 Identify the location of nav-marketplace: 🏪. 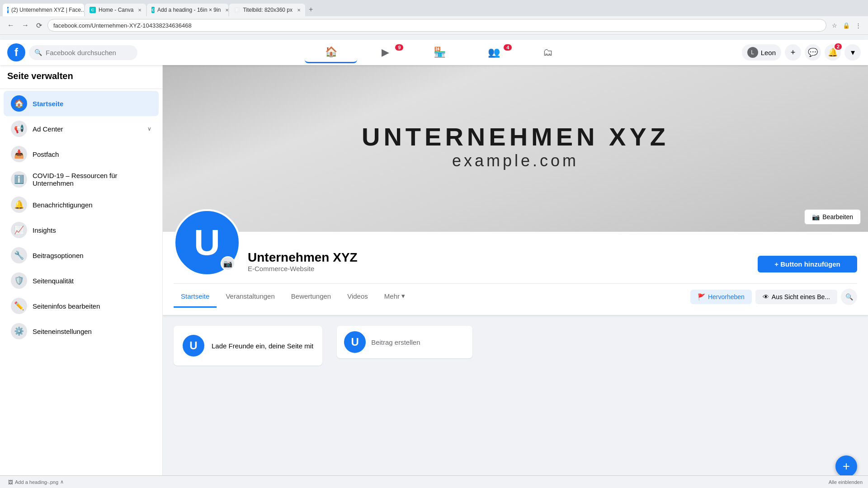
(439, 52).